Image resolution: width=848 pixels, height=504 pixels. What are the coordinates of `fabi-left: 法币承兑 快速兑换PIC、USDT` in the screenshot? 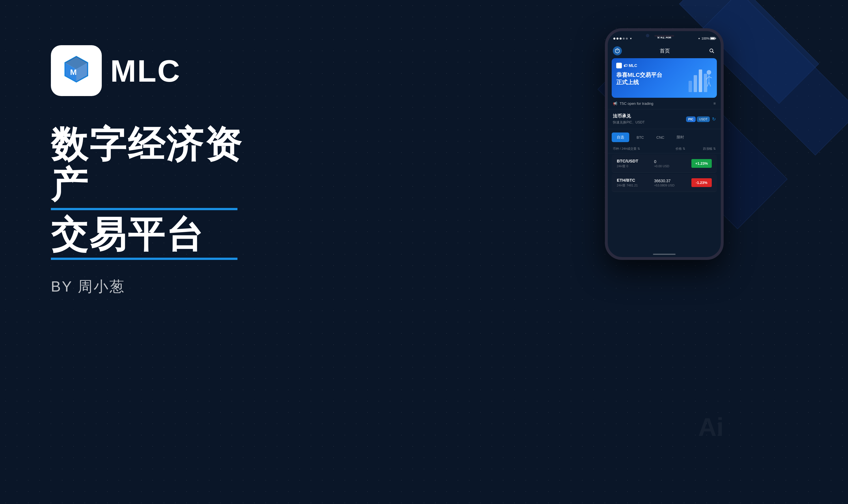 It's located at (629, 119).